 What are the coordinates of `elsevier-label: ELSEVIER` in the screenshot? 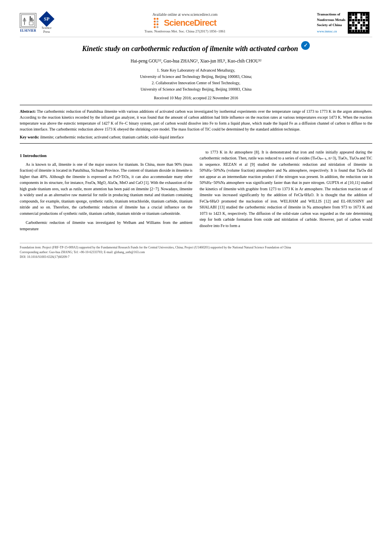 It's located at (28, 31).